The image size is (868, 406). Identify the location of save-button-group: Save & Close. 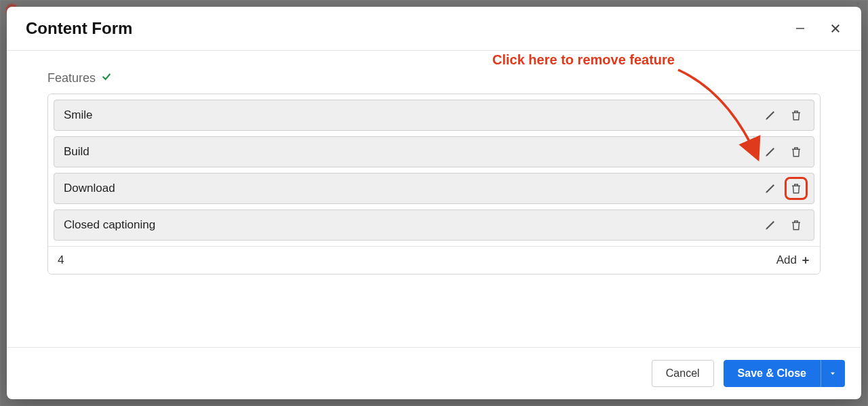
(784, 373).